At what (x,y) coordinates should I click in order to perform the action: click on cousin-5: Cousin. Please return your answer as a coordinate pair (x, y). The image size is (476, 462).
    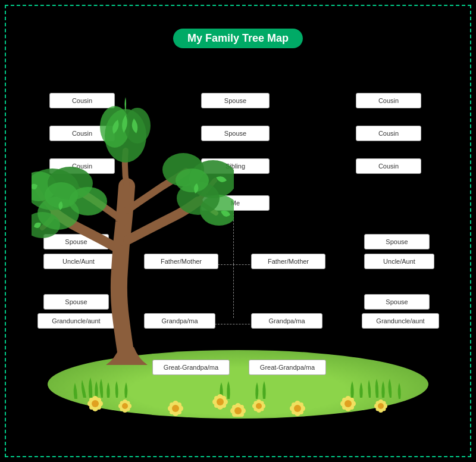
    Looking at the image, I should click on (389, 133).